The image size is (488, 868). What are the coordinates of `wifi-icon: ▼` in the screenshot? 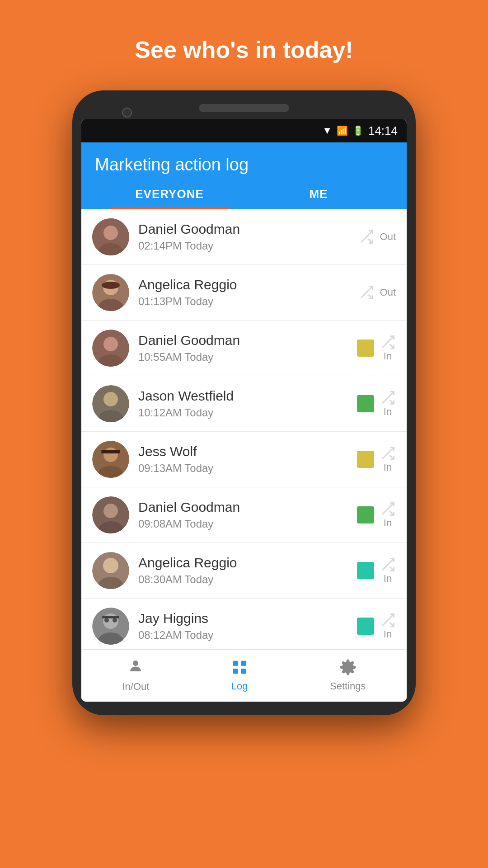 It's located at (327, 131).